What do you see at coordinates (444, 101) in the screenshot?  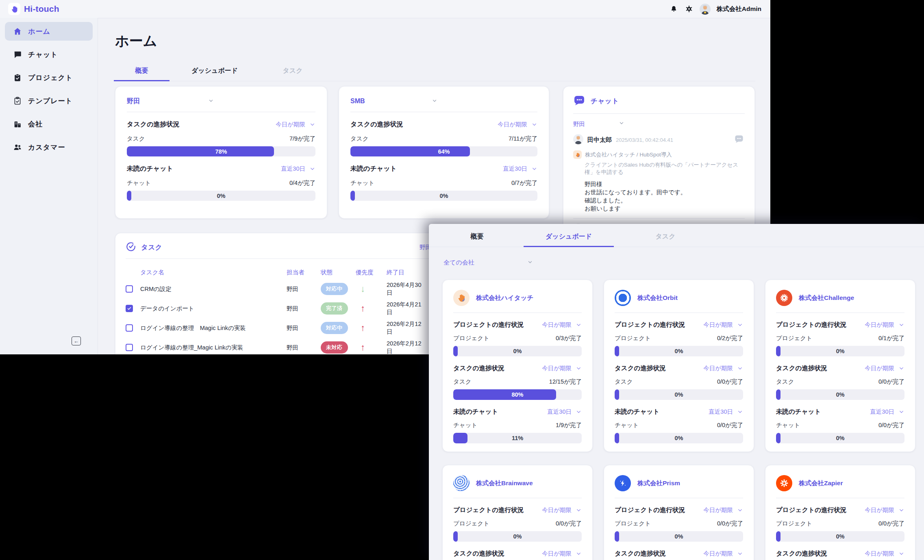 I see `stat-card-dropdown: SMB` at bounding box center [444, 101].